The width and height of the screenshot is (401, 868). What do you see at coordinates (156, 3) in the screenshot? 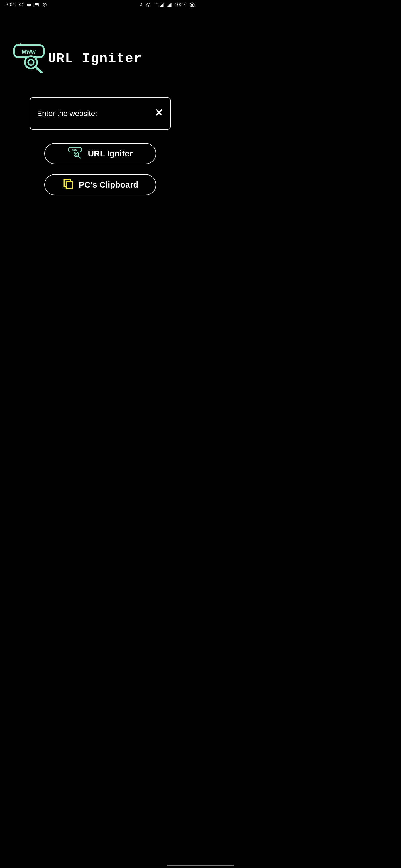
I see `network-type-label: 4G+` at bounding box center [156, 3].